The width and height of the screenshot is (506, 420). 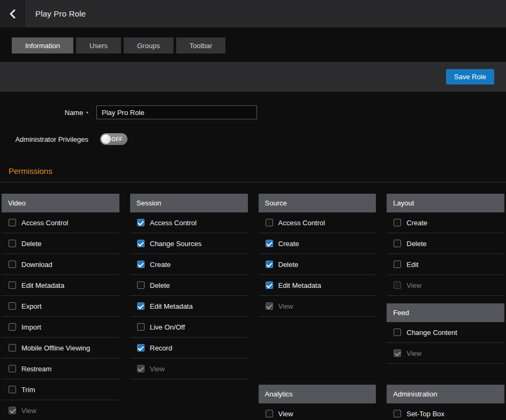 What do you see at coordinates (318, 223) in the screenshot?
I see `permission-row-source-access-control: Access Control` at bounding box center [318, 223].